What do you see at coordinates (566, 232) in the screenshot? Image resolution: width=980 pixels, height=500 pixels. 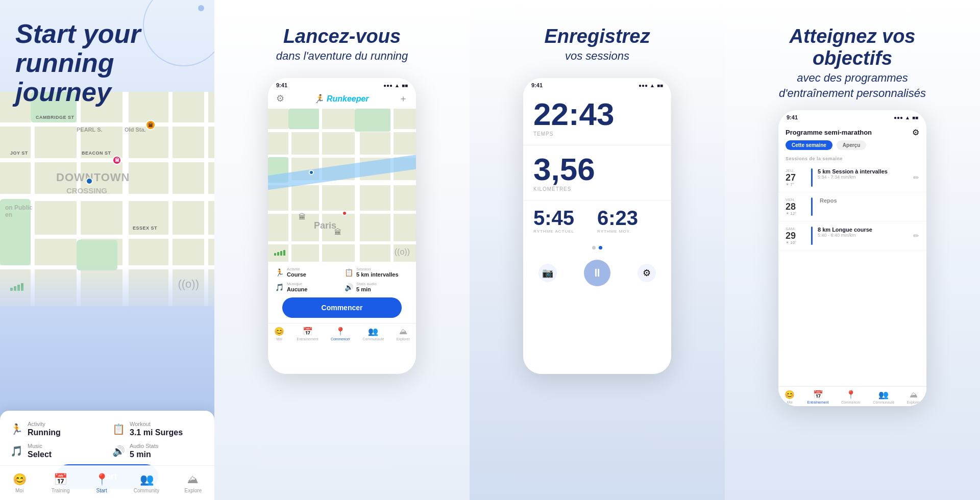 I see `pace-current-label: RYTHME ACTUEL` at bounding box center [566, 232].